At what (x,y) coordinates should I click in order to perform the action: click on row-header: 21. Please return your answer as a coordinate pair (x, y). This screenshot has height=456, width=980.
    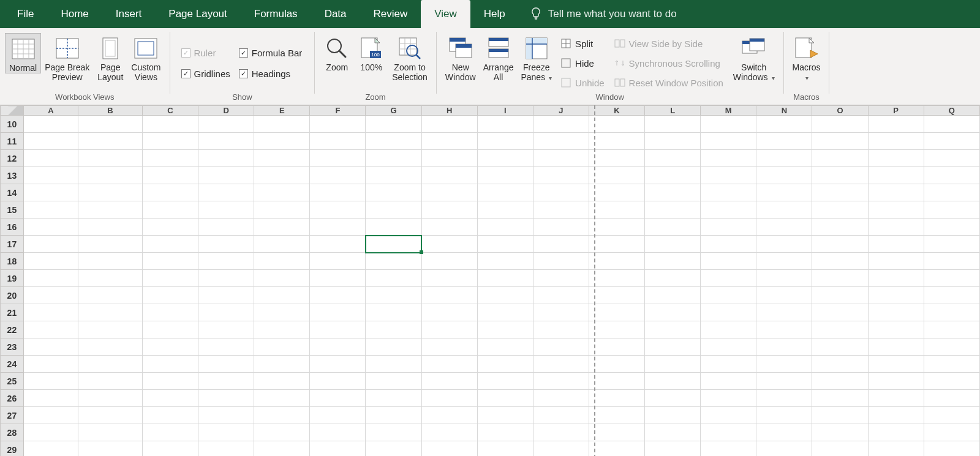
    Looking at the image, I should click on (12, 313).